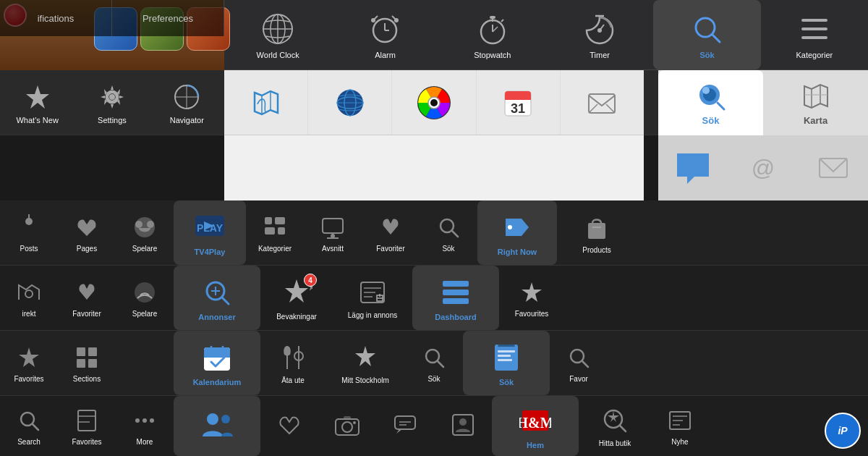 This screenshot has height=456, width=868. Describe the element at coordinates (278, 29) in the screenshot. I see `world-clock-icon` at that location.